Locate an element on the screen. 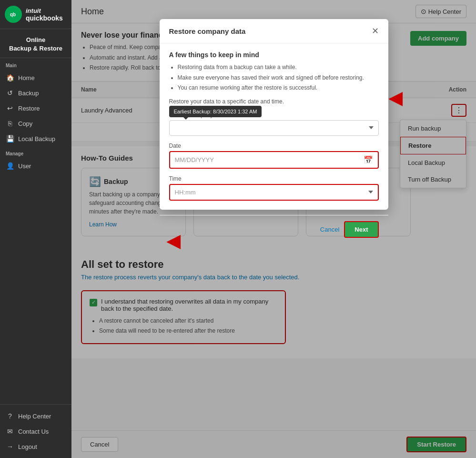  left-arrow-indicator: ◀ is located at coordinates (173, 241).